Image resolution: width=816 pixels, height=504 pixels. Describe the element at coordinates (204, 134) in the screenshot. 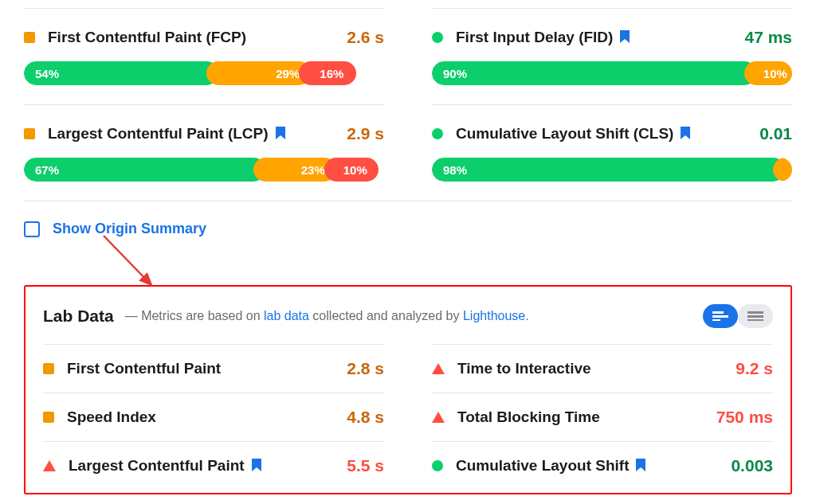

I see `metric-header-row: Largest Contentful Paint (LCP)2.9 s` at that location.